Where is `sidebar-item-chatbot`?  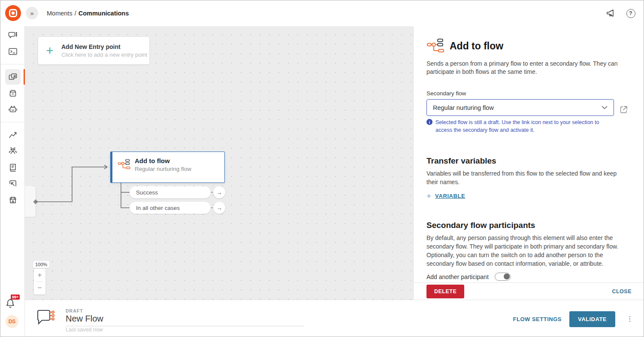 sidebar-item-chatbot is located at coordinates (13, 109).